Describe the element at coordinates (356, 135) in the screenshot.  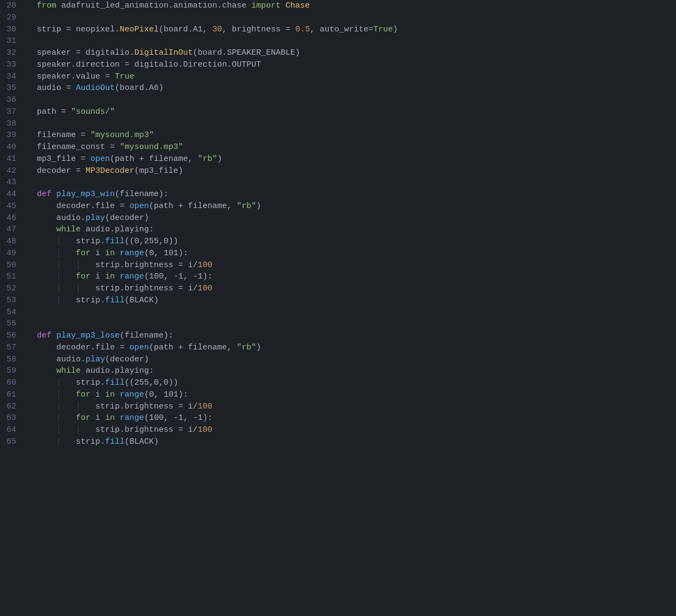
I see `code-line: filename = "mysound.mp3"` at that location.